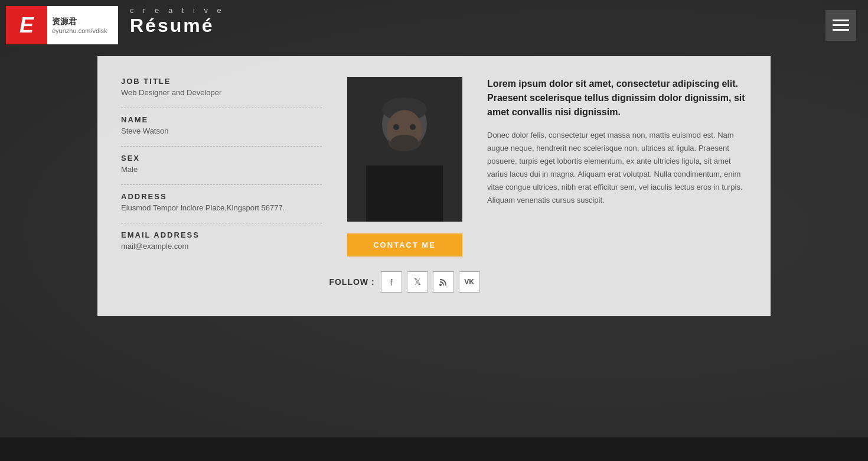  Describe the element at coordinates (617, 184) in the screenshot. I see `right-column: Lorem ipsum dolor sit amet, consectetur …` at that location.